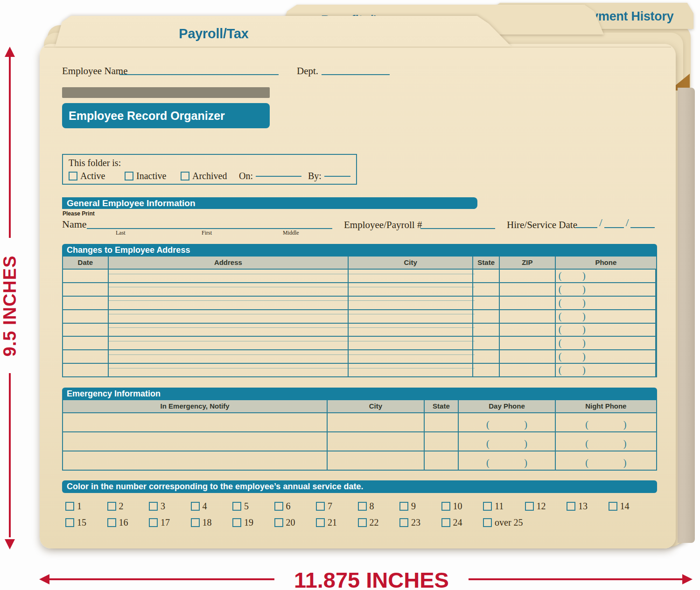 The image size is (700, 590). What do you see at coordinates (643, 228) in the screenshot?
I see `hire-date-year-field` at bounding box center [643, 228].